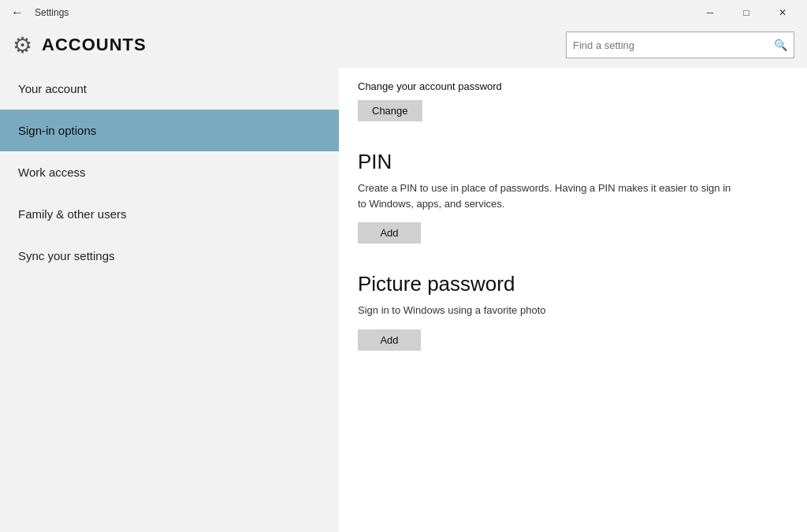 The width and height of the screenshot is (807, 532). I want to click on add-pin-button: Add, so click(389, 233).